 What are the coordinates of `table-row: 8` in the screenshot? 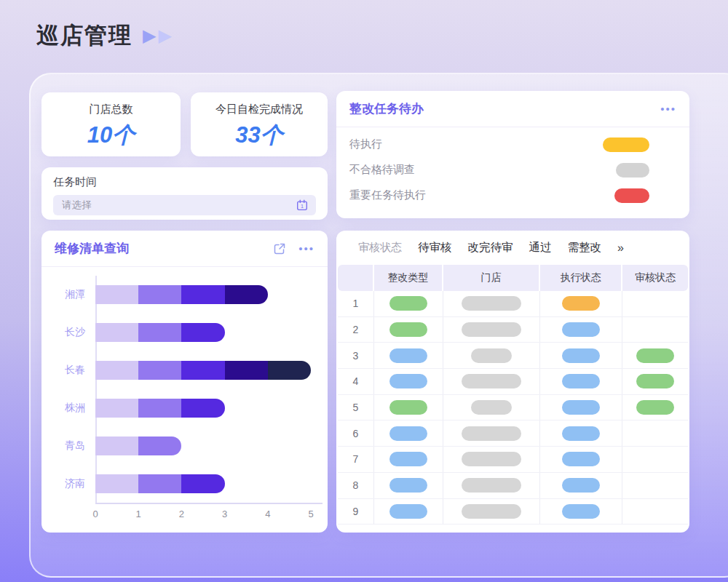 It's located at (513, 486).